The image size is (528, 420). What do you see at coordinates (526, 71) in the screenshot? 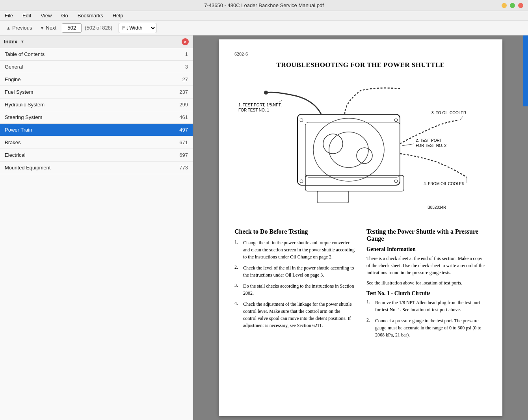
I see `scrollbar` at bounding box center [526, 71].